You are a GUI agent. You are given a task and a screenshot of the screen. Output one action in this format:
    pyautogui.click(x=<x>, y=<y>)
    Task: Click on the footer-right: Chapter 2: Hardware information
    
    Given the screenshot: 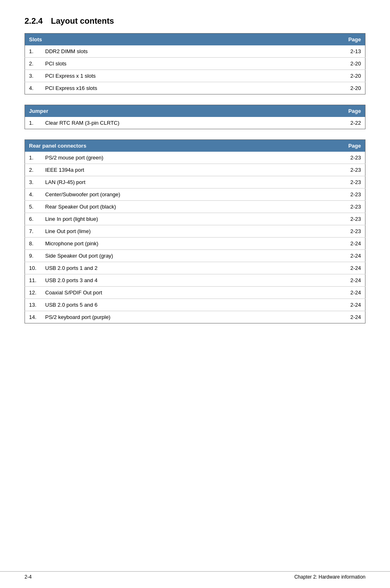 What is the action you would take?
    pyautogui.click(x=330, y=577)
    